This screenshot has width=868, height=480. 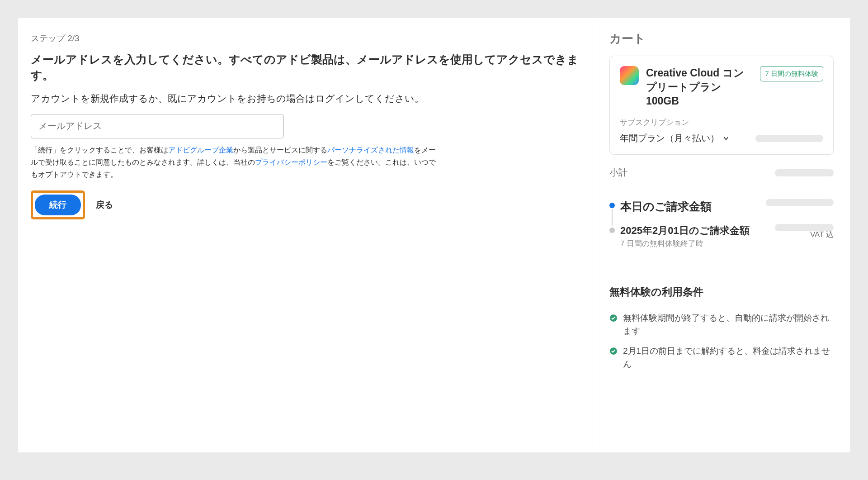 I want to click on plan-selector: 年間プラン（月々払い）, so click(x=675, y=138).